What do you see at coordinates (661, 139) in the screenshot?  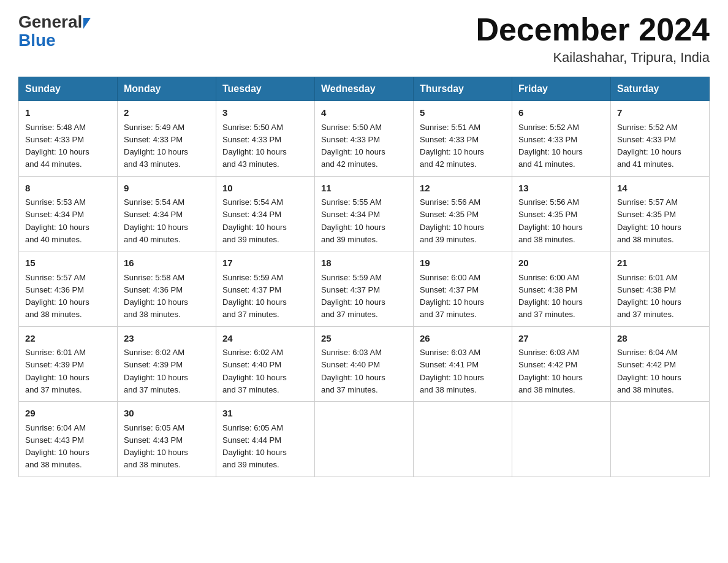 I see `calendar-cell: 7 Sunrise: 5:52 AMSunset: 4:33 PMDayligh…` at bounding box center [661, 139].